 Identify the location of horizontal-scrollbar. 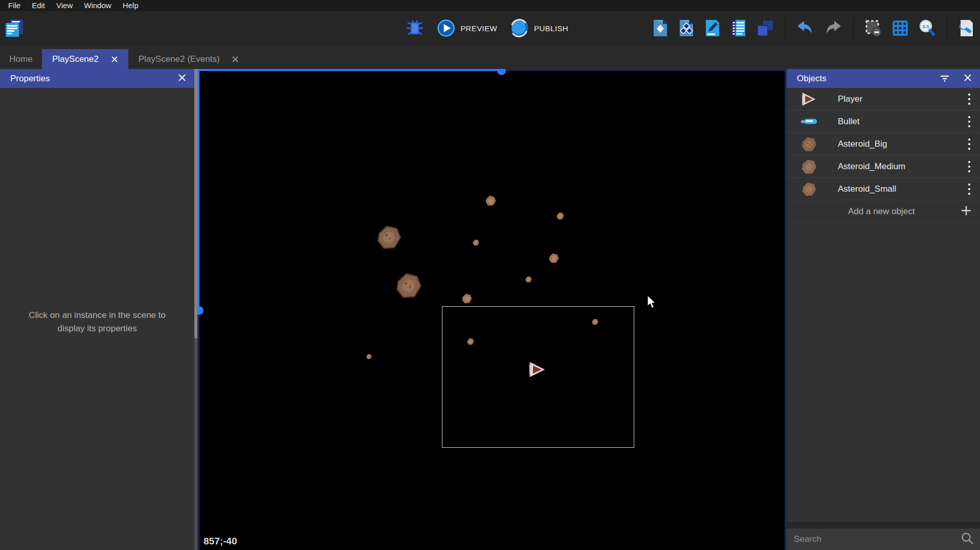
(492, 70).